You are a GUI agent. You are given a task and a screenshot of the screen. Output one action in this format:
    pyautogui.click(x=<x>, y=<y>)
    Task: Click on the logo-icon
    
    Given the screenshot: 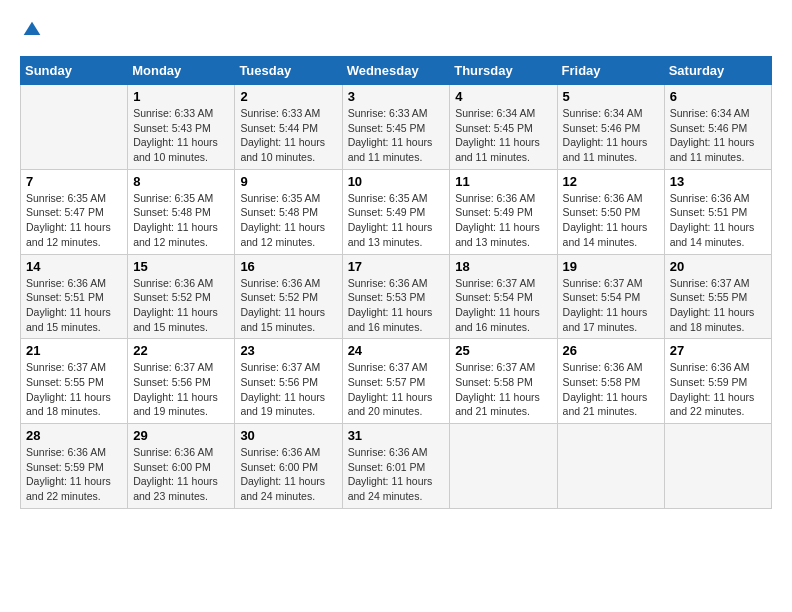 What is the action you would take?
    pyautogui.click(x=32, y=30)
    